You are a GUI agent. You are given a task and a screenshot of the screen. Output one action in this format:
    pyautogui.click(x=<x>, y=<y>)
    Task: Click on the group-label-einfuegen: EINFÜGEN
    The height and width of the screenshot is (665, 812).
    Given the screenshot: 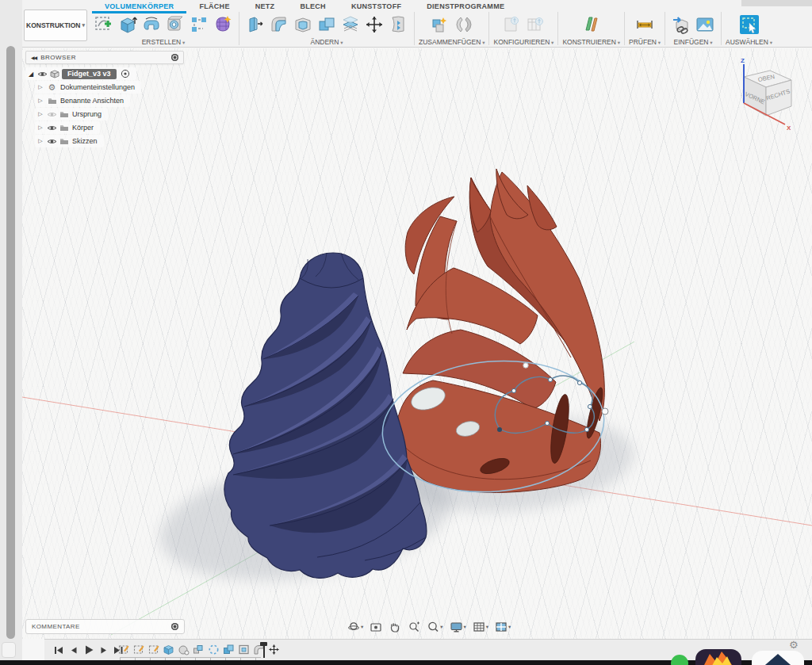 What is the action you would take?
    pyautogui.click(x=693, y=42)
    